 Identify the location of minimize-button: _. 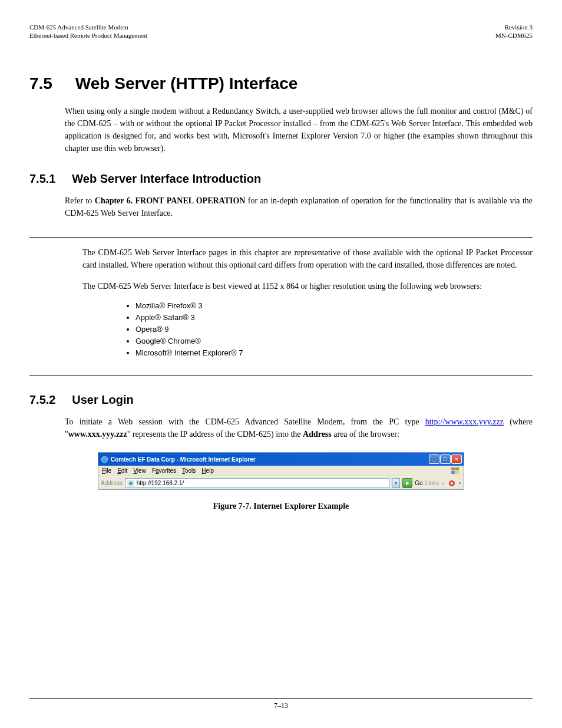
(434, 459).